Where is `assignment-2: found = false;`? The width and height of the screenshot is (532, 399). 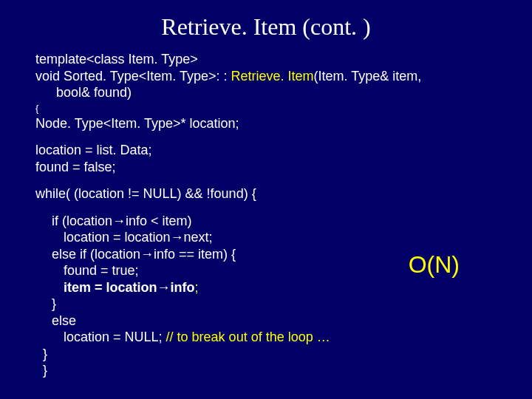
assignment-2: found = false; is located at coordinates (276, 167).